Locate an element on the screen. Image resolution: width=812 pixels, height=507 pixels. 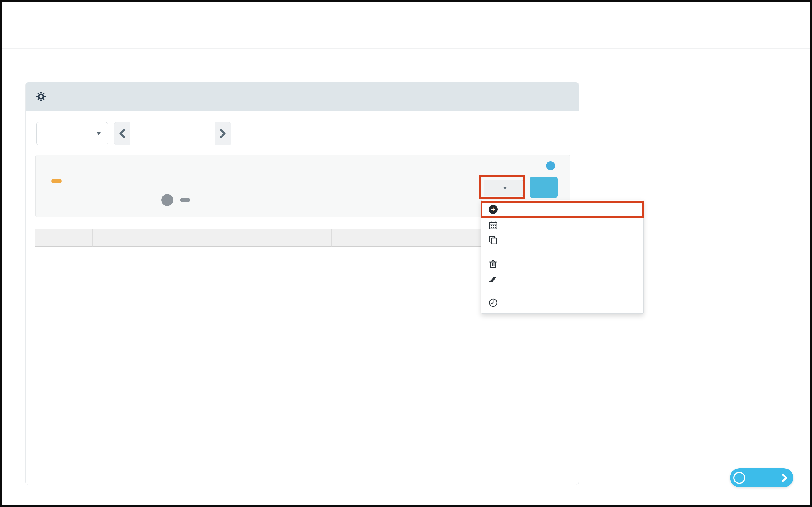
column-header-units is located at coordinates (303, 238).